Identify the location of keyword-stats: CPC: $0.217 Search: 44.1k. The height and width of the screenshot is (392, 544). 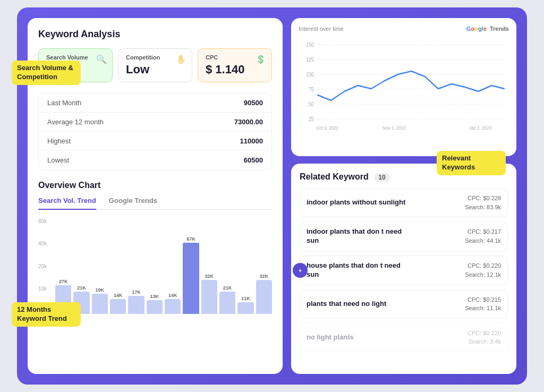
(483, 236).